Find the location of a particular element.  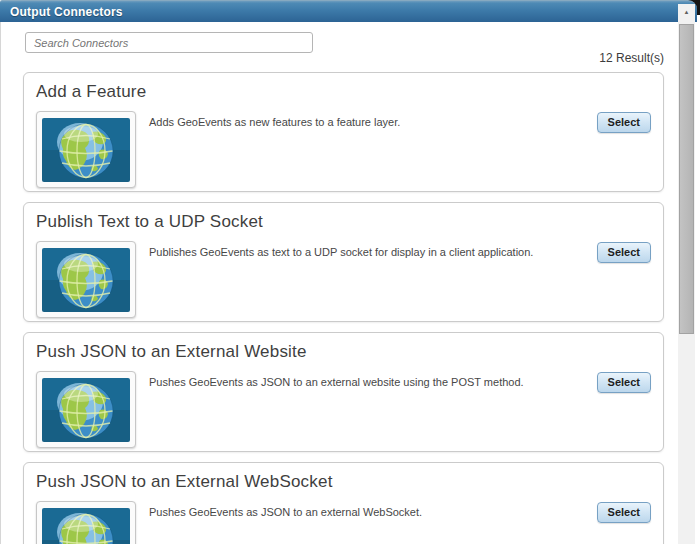

connector-card: Push JSON to an External WebSocket is located at coordinates (344, 503).